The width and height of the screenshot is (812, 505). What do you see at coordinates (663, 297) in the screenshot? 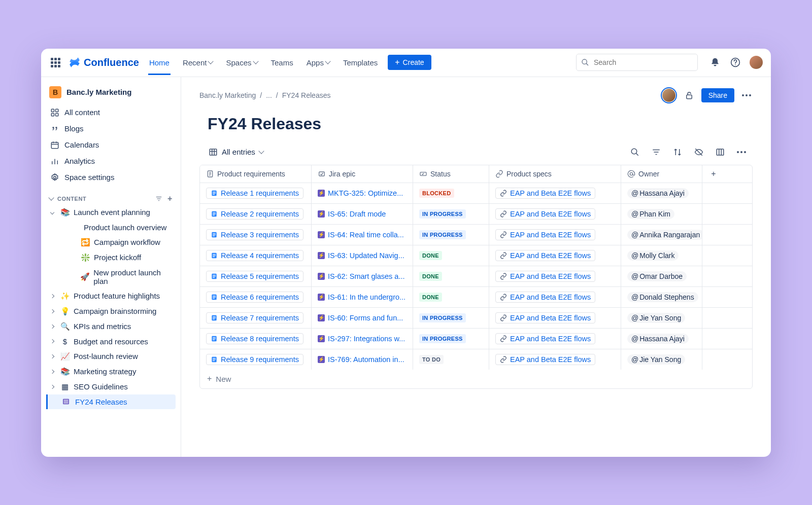
I see `user-mention: @Donald Stephens` at bounding box center [663, 297].